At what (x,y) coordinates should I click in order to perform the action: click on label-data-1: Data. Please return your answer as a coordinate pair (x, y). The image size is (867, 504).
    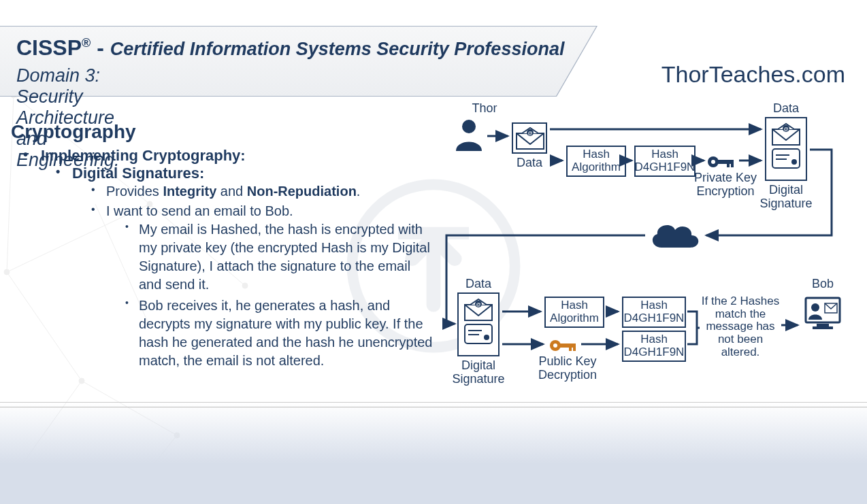
    Looking at the image, I should click on (529, 163).